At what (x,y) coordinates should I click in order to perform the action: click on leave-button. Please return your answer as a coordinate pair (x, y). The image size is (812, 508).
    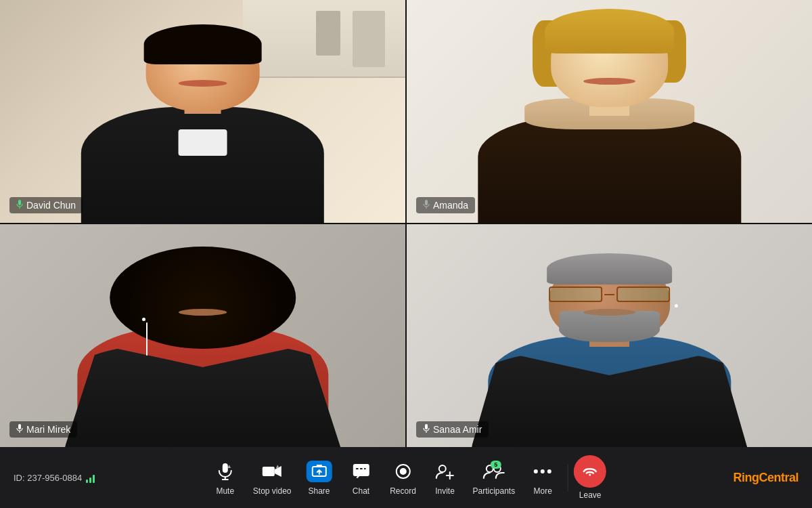
    Looking at the image, I should click on (590, 471).